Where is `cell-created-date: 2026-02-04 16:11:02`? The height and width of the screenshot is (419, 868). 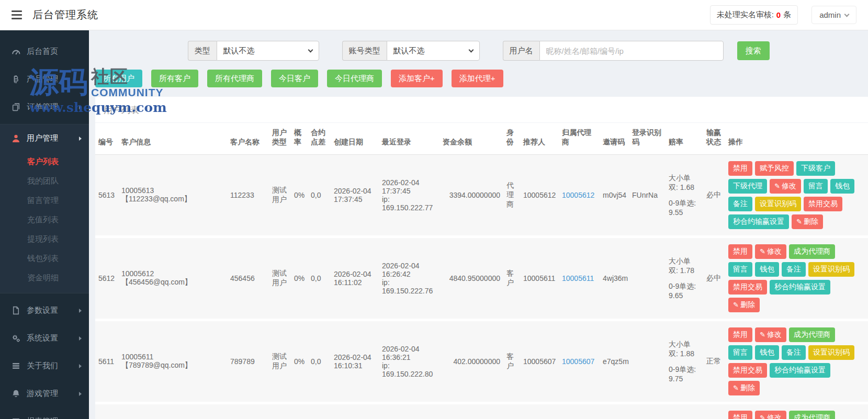
cell-created-date: 2026-02-04 16:11:02 is located at coordinates (355, 278).